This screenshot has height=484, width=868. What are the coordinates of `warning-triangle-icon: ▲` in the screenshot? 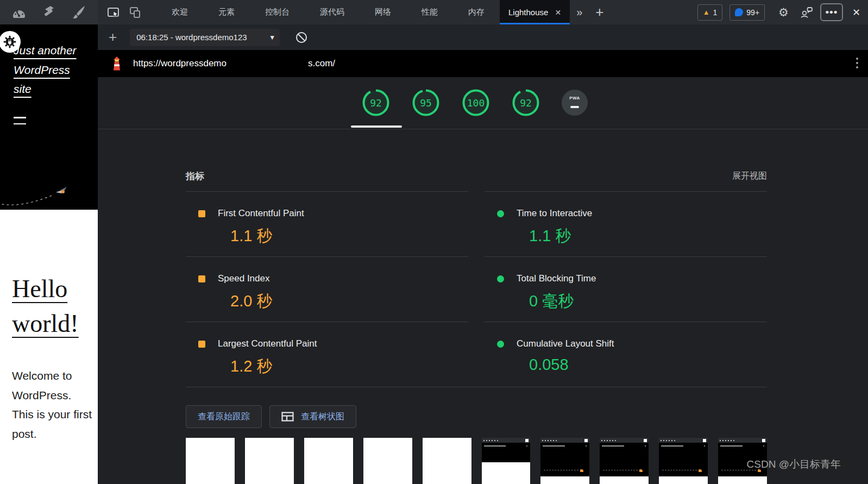 It's located at (706, 12).